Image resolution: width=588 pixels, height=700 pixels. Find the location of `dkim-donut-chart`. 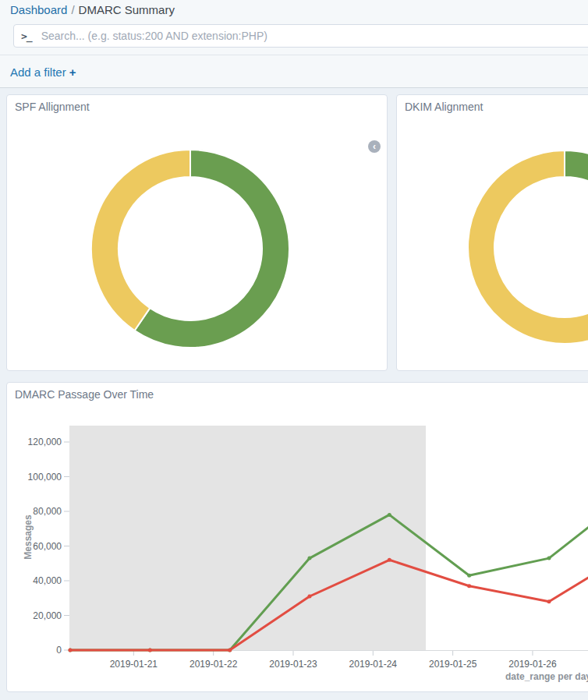

dkim-donut-chart is located at coordinates (493, 232).